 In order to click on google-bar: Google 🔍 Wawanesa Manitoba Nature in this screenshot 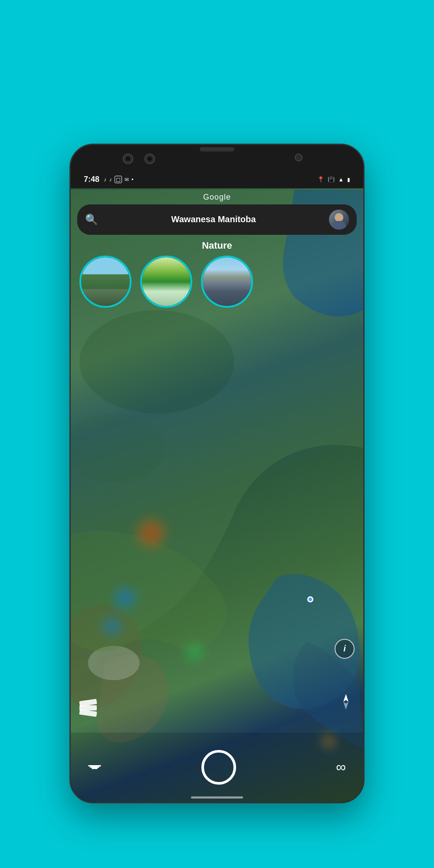, I will do `click(217, 250)`.